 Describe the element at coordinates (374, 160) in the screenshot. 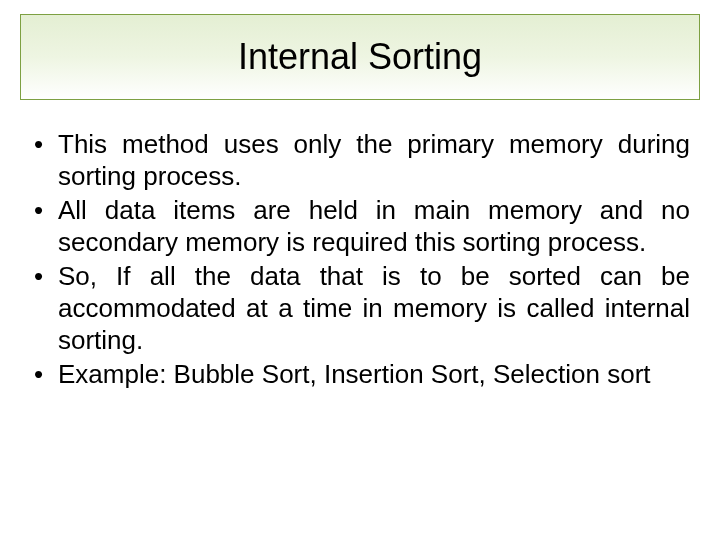

I see `bullet-text: This method uses only the primary memory…` at that location.